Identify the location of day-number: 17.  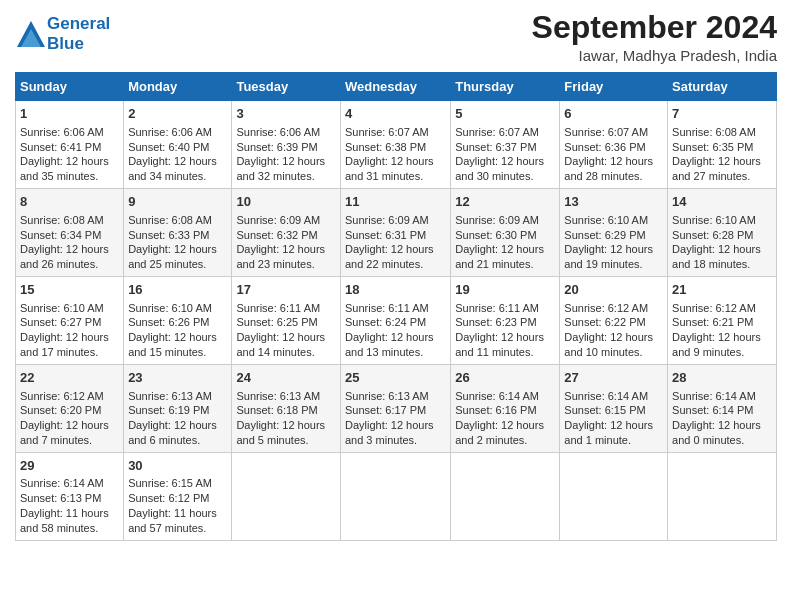
(286, 290).